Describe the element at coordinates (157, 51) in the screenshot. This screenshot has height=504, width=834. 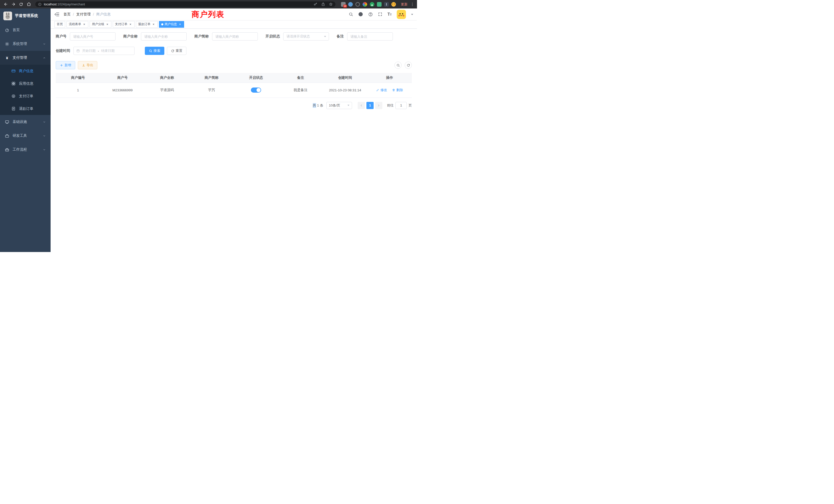
I see `search-button-label: 搜索` at that location.